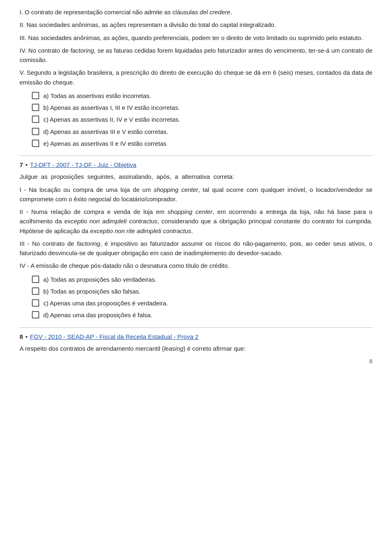 This screenshot has height=543, width=392. What do you see at coordinates (196, 221) in the screenshot?
I see `question-7-para-II: II - Numa relação de compra e venda de l…` at bounding box center [196, 221].